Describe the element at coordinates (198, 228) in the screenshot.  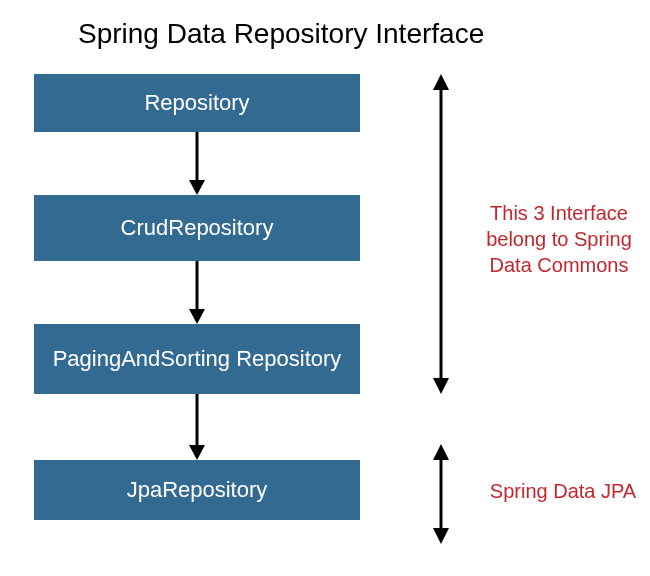
I see `box-label: CrudRepository` at that location.